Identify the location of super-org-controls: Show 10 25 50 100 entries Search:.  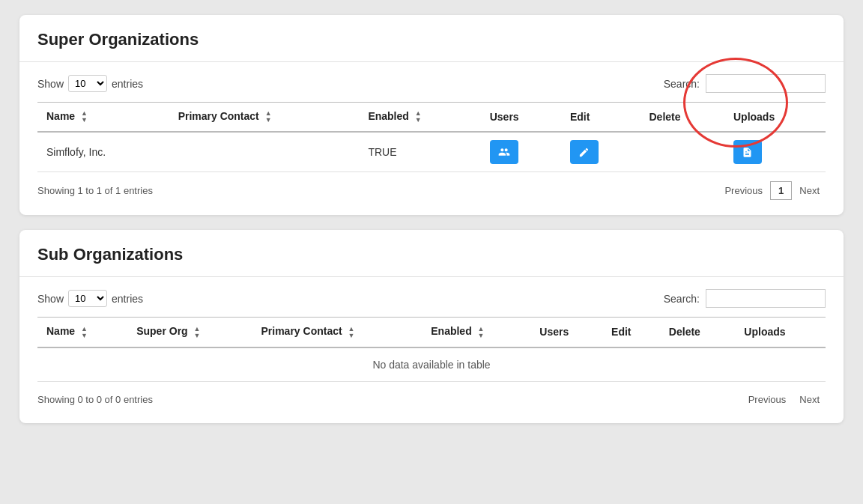
(432, 84).